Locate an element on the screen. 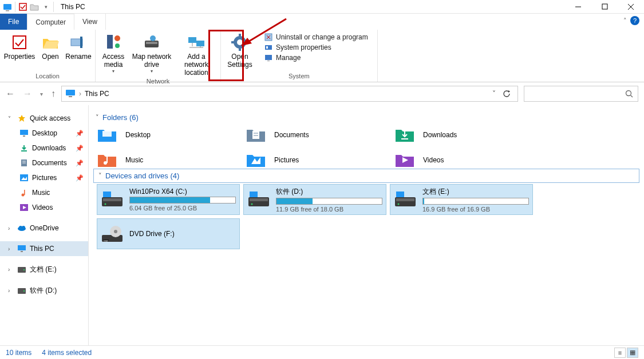 The width and height of the screenshot is (644, 359). tiles-view-button: ▦ is located at coordinates (633, 353).